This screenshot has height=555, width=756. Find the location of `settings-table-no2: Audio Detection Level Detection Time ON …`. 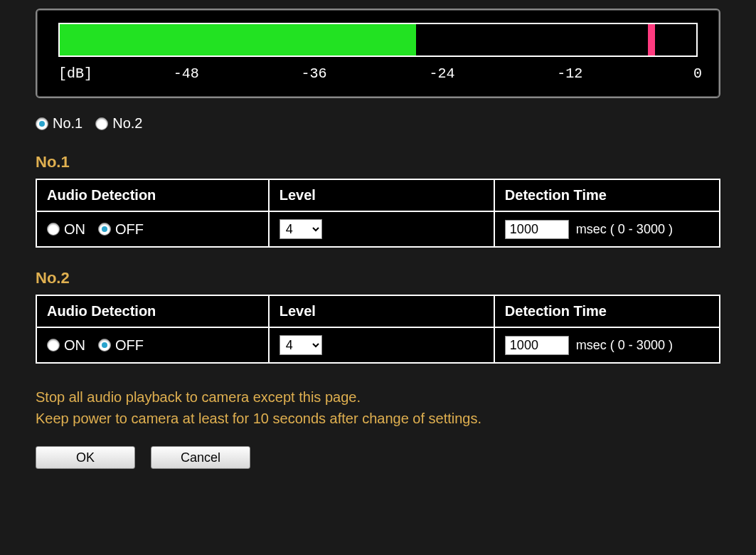

settings-table-no2: Audio Detection Level Detection Time ON … is located at coordinates (378, 329).